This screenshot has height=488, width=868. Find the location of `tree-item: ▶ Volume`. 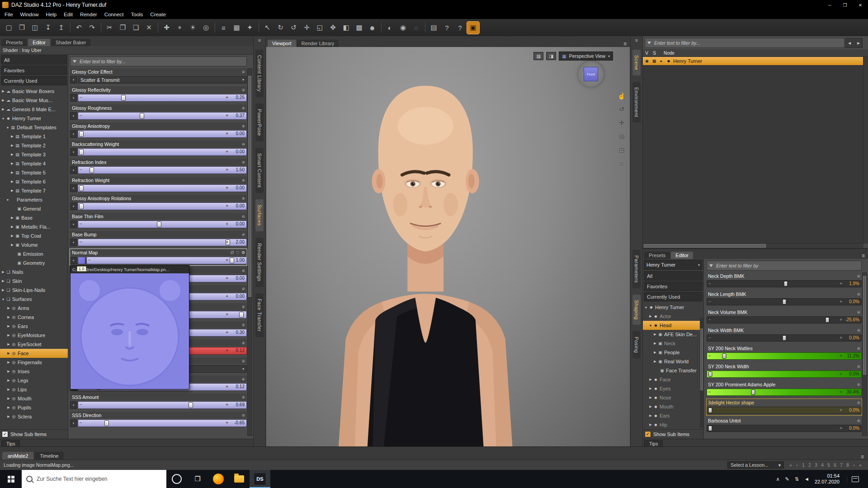

tree-item: ▶ Volume is located at coordinates (34, 245).